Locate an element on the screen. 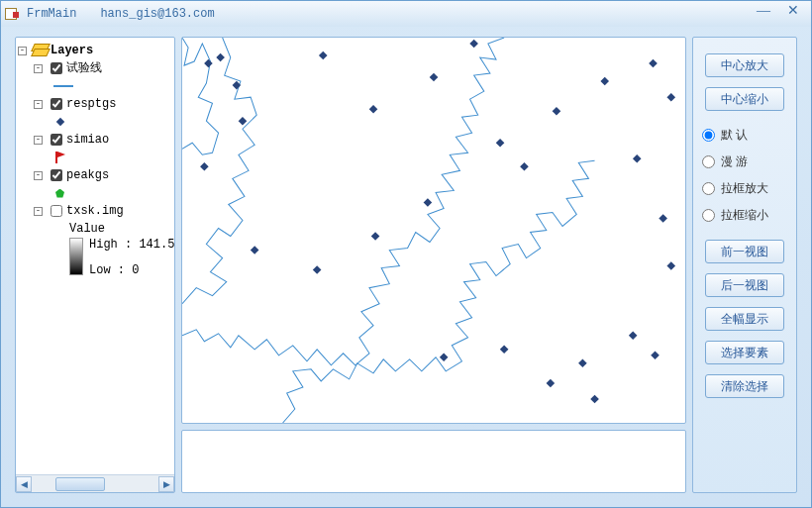 This screenshot has width=812, height=508. scroll-thumb is located at coordinates (80, 484).